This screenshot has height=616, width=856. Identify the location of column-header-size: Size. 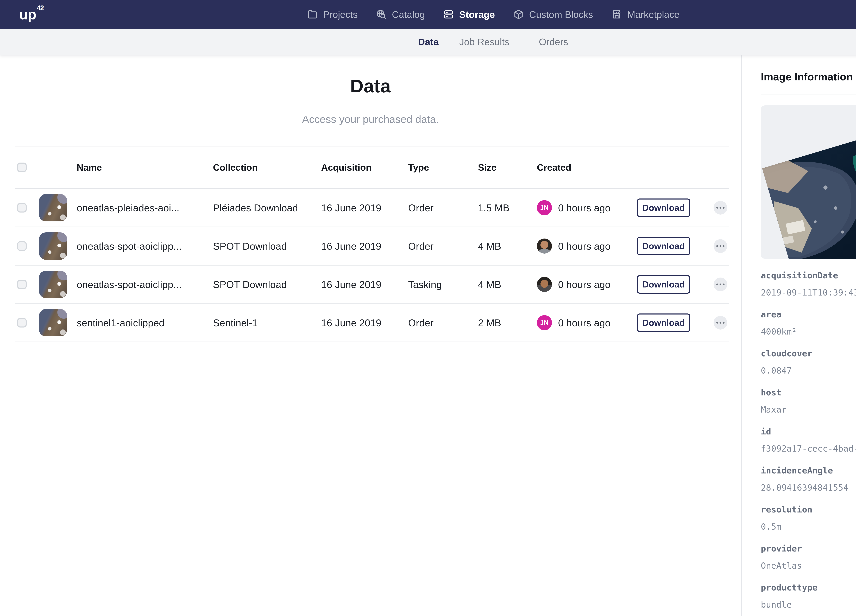
(487, 167).